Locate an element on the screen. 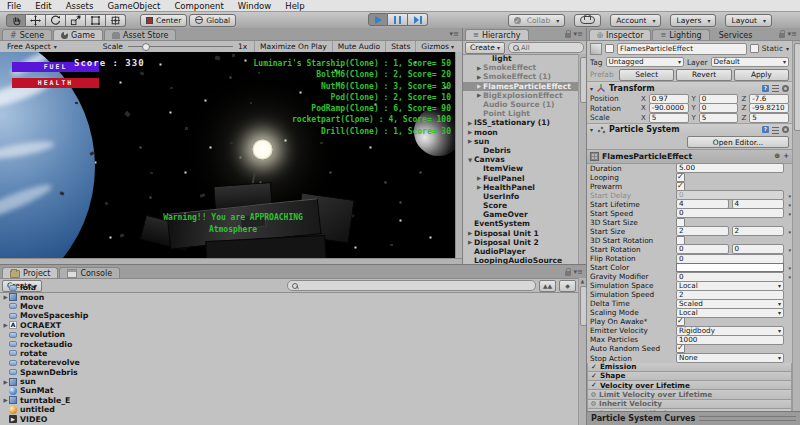 The width and height of the screenshot is (800, 425). hierarchy-item-gameover: GameOver is located at coordinates (521, 214).